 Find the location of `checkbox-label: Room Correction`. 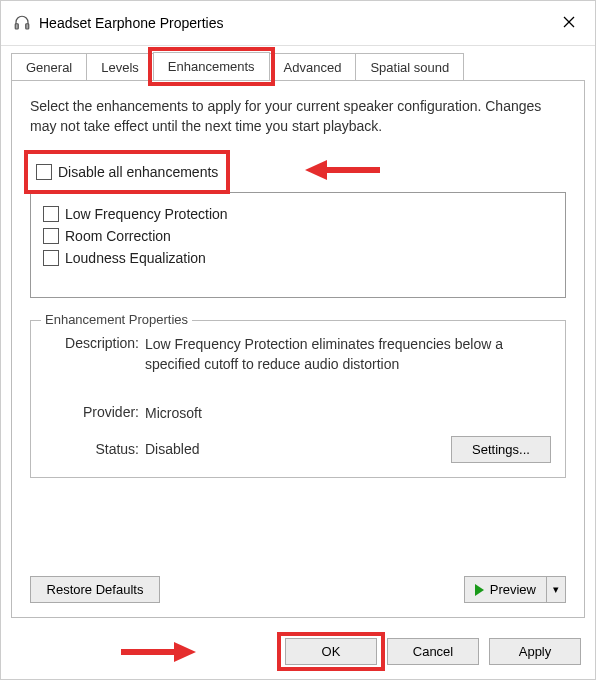

checkbox-label: Room Correction is located at coordinates (118, 236).